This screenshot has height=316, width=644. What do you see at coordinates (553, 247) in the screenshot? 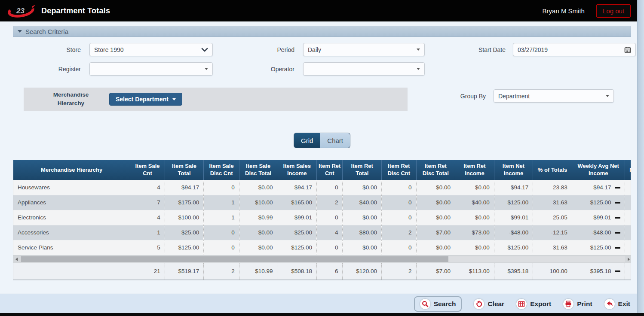
I see `value-cell: 31.63` at bounding box center [553, 247].